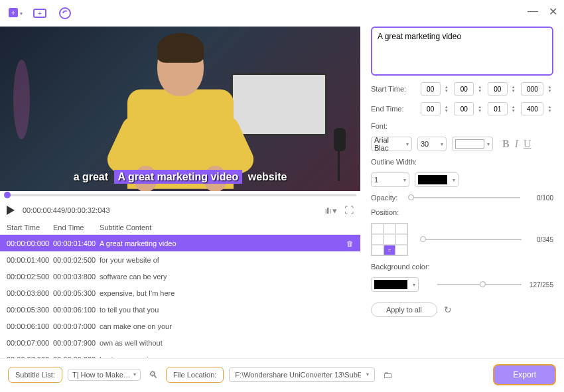 The height and width of the screenshot is (392, 564). Describe the element at coordinates (153, 375) in the screenshot. I see `search-icon: 🔍︎` at that location.